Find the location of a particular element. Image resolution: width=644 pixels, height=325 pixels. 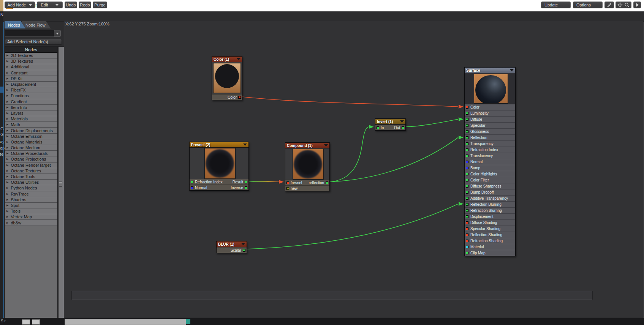

surface-input-specular-shading: Specular Shading is located at coordinates (490, 229).